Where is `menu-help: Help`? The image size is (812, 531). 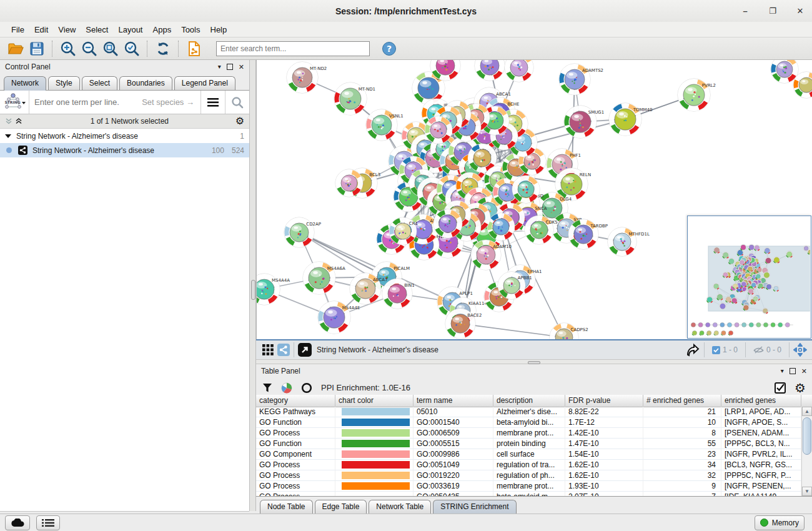
menu-help: Help is located at coordinates (219, 30).